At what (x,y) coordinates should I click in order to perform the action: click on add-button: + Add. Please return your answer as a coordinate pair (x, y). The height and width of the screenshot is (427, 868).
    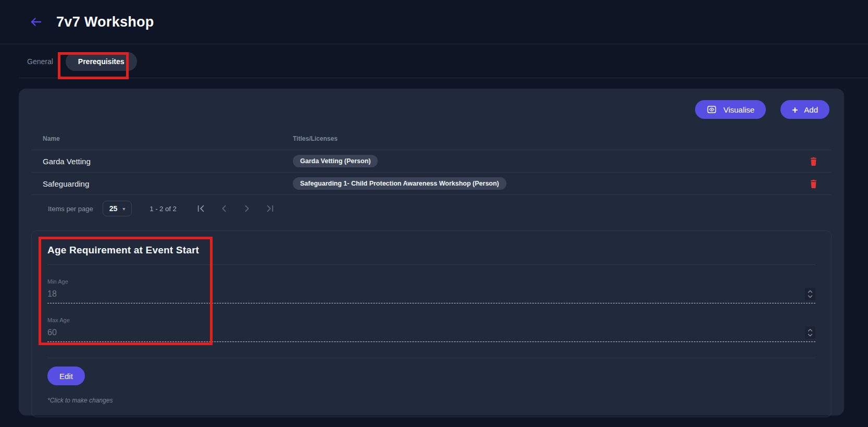
    Looking at the image, I should click on (805, 109).